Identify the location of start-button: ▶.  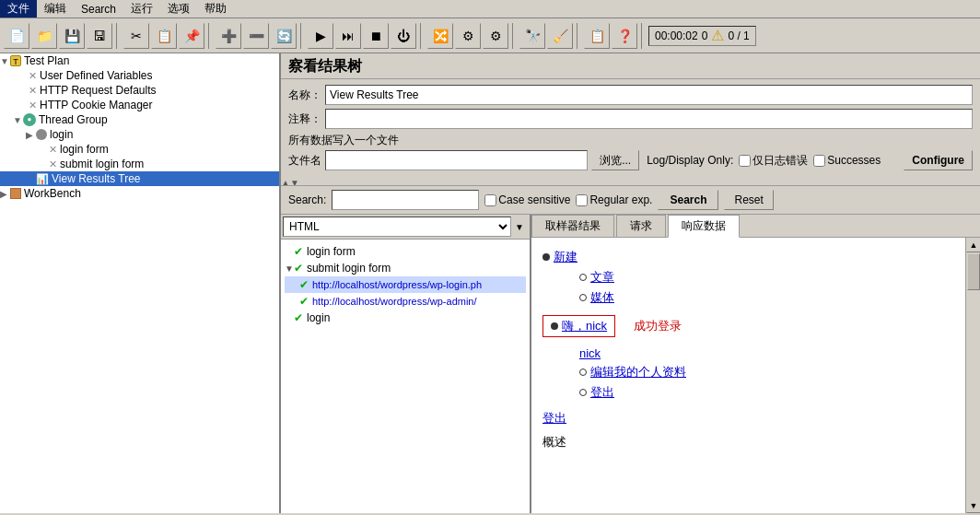
(321, 36).